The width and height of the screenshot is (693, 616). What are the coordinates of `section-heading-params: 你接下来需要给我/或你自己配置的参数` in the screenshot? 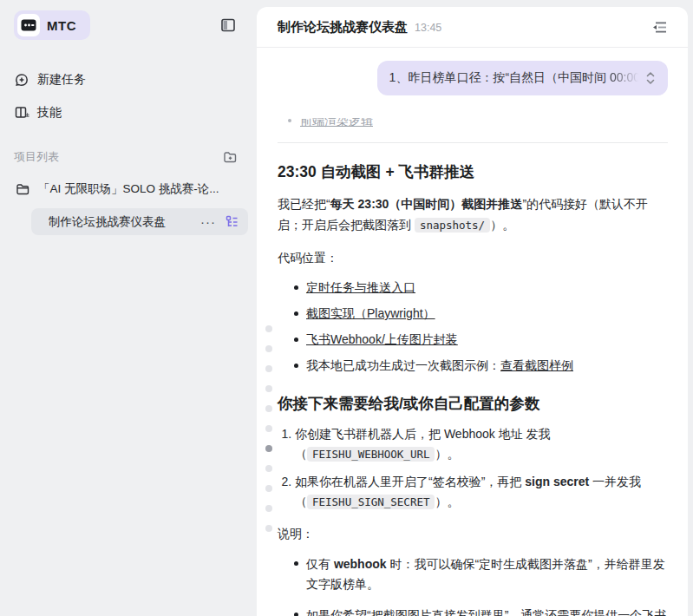 It's located at (473, 403).